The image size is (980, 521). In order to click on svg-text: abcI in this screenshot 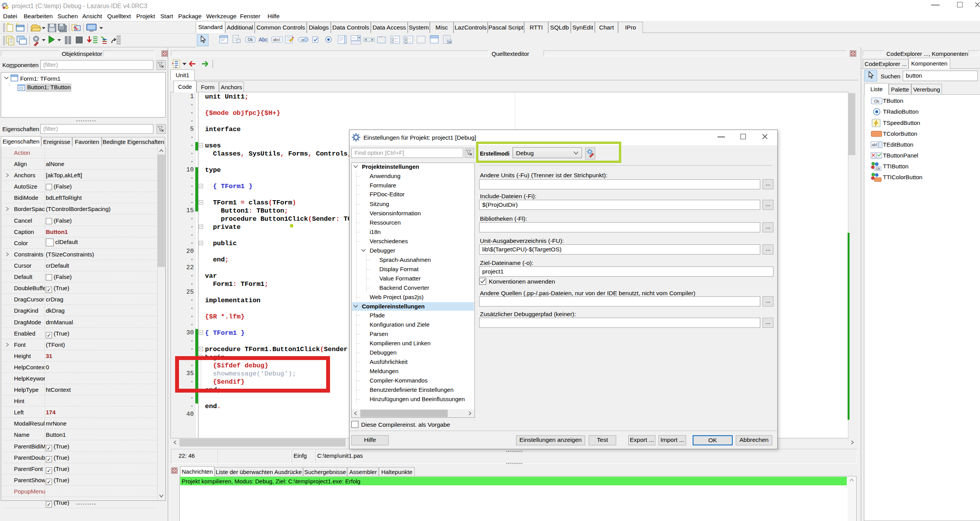, I will do `click(276, 40)`.